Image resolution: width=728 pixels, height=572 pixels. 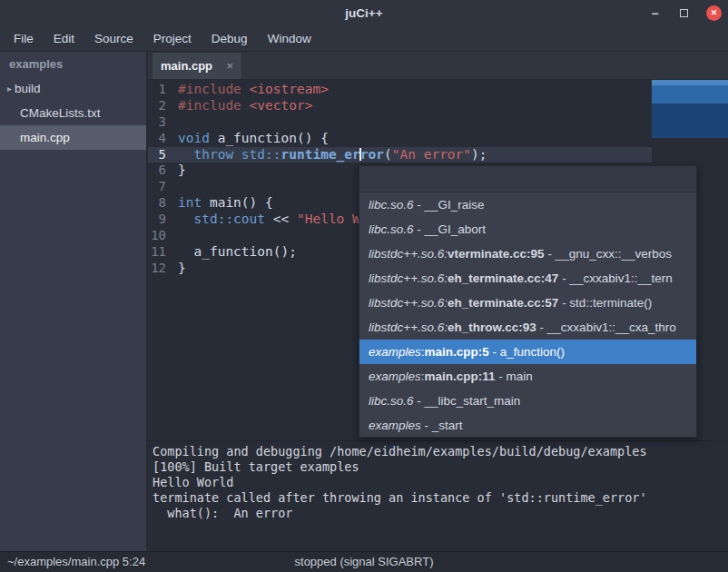 I want to click on menubar: FileEditSourceProjectDebugWindow, so click(x=364, y=39).